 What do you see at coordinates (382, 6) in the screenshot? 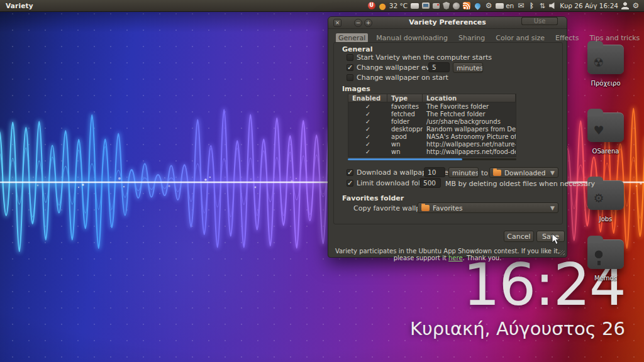
I see `weather-indicator: ●` at bounding box center [382, 6].